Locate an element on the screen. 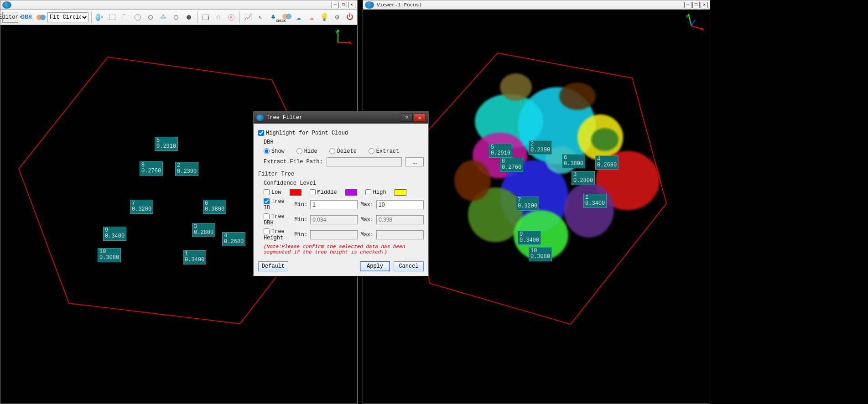  spread-button: ⁂ is located at coordinates (163, 17).